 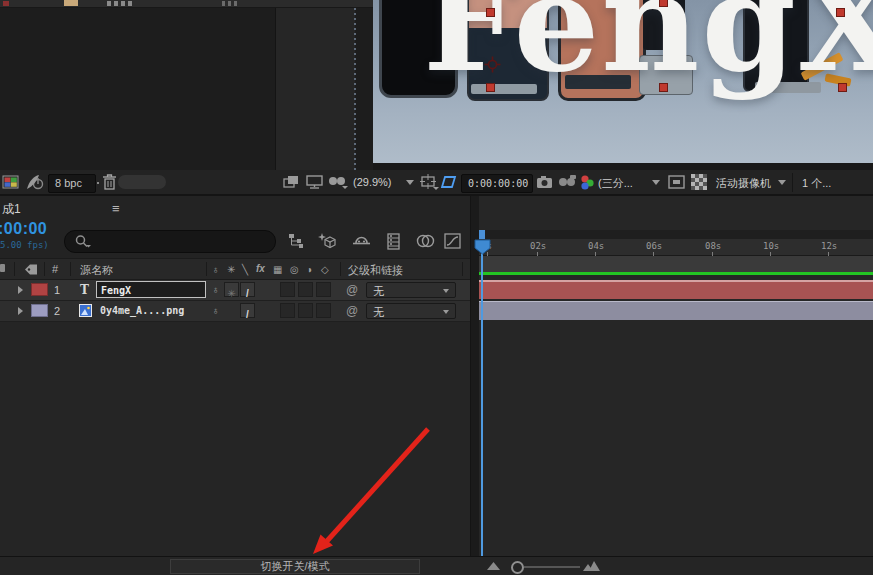 What do you see at coordinates (71, 3) in the screenshot?
I see `folder-icon` at bounding box center [71, 3].